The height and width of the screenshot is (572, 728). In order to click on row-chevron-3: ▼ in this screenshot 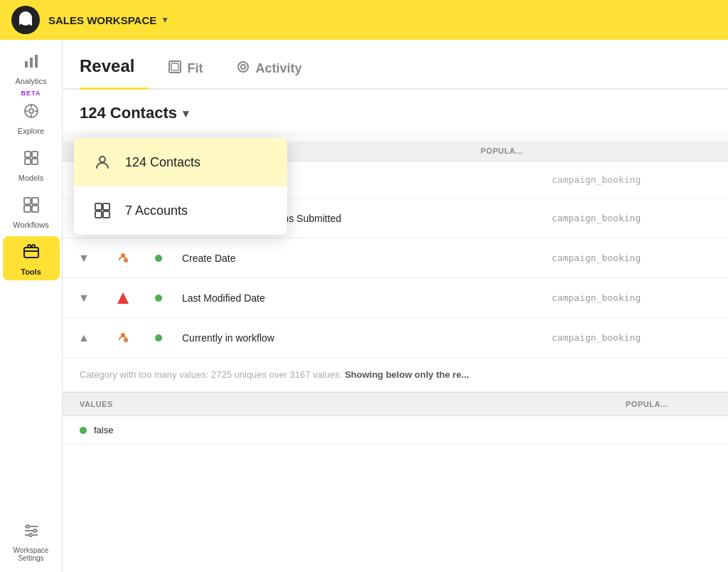, I will do `click(84, 258)`.